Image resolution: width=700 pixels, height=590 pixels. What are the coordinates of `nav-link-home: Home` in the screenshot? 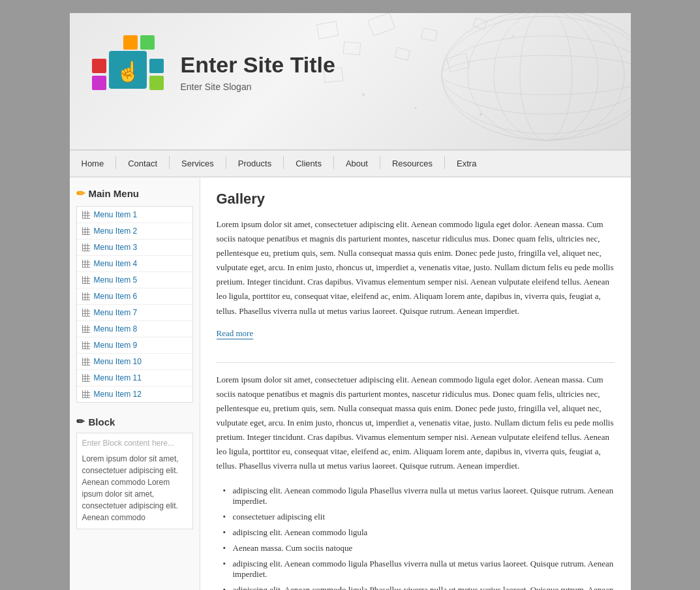 It's located at (93, 163).